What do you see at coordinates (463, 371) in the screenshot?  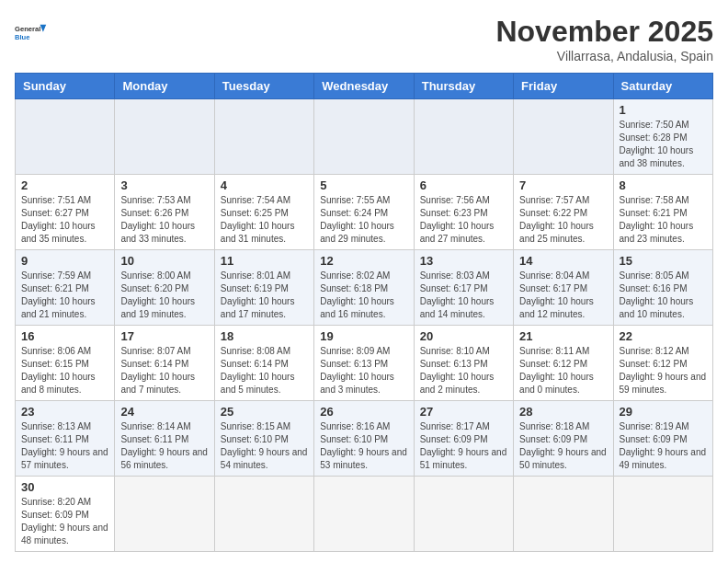 I see `day-info: Sunrise: 8:10 AM Sunset: 6:13 PM Dayligh…` at bounding box center [463, 371].